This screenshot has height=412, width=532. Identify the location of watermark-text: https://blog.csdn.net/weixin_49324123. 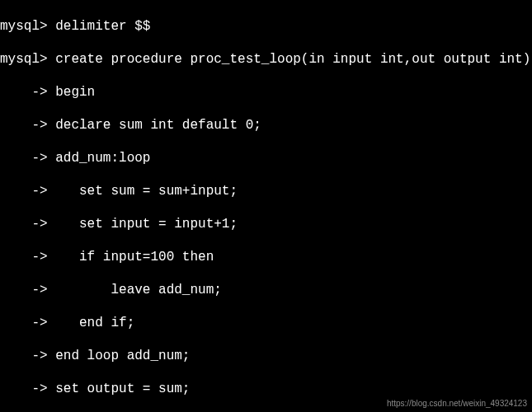
(457, 404).